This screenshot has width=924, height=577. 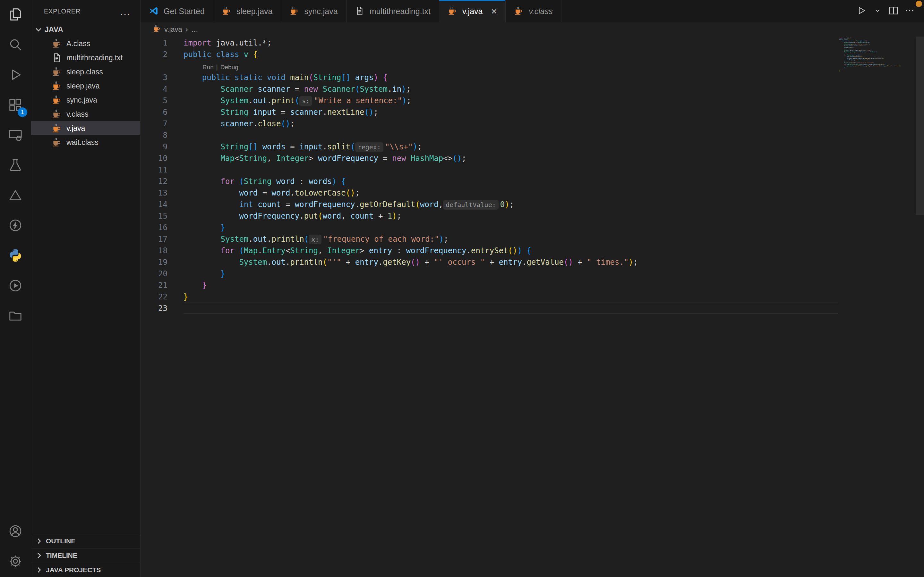 I want to click on file-v.java: v.java, so click(x=86, y=128).